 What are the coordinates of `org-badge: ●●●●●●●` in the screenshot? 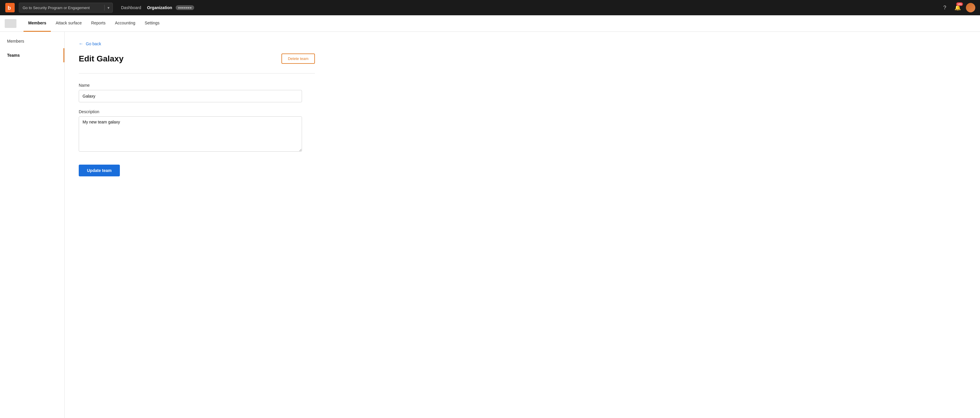 It's located at (185, 8).